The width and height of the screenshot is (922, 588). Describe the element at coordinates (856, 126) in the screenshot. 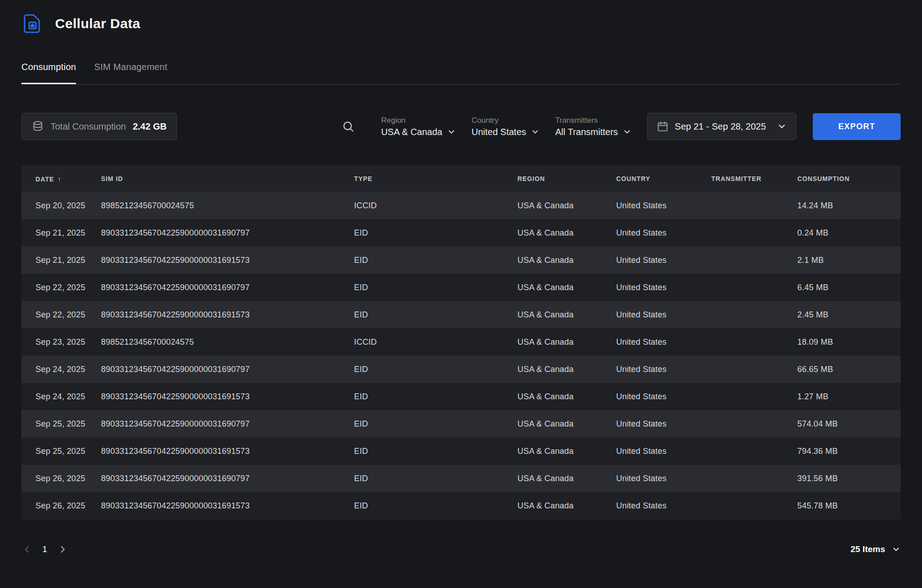

I see `export-button: EXPORT` at that location.